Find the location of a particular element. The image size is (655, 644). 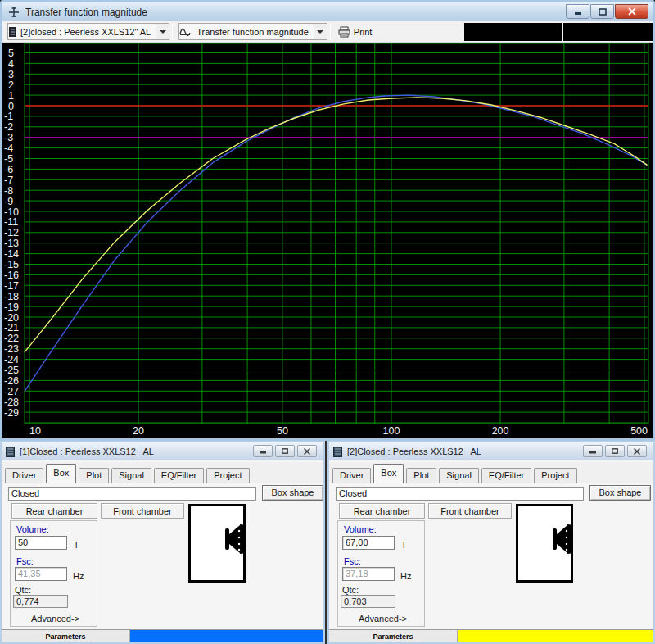

svg-text: -23 is located at coordinates (11, 349).